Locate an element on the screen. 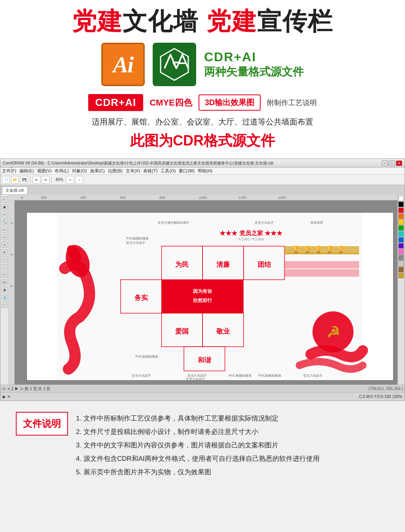  color-status: C:0 M:0 Y:0 K:100 100% is located at coordinates (380, 397).